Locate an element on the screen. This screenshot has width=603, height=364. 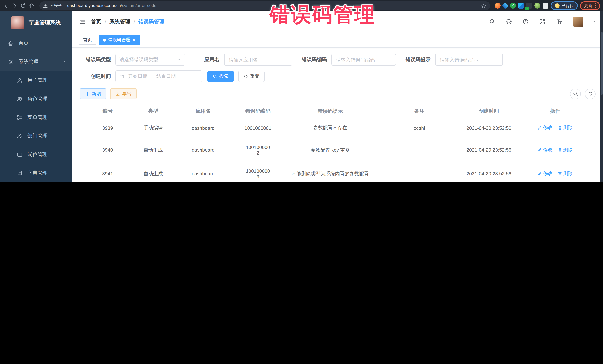
user-avatar is located at coordinates (579, 22).